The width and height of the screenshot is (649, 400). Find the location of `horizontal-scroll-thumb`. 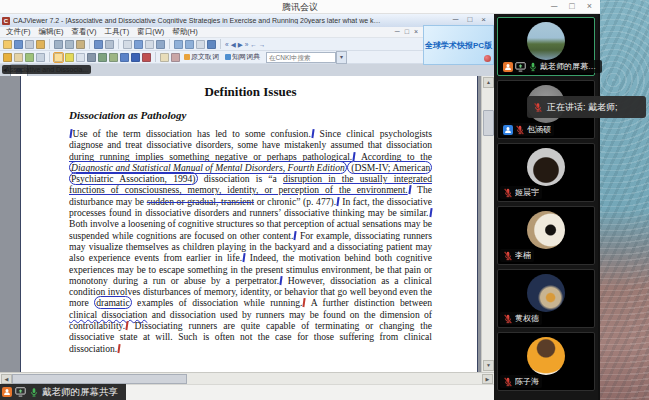

horizontal-scroll-thumb is located at coordinates (100, 379).